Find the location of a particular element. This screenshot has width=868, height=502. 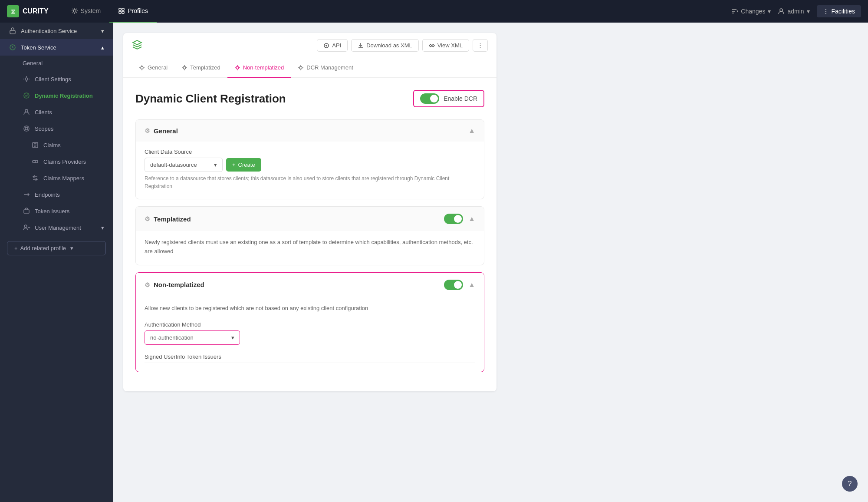

app-logo: ⧖ CURITY is located at coordinates (28, 11).